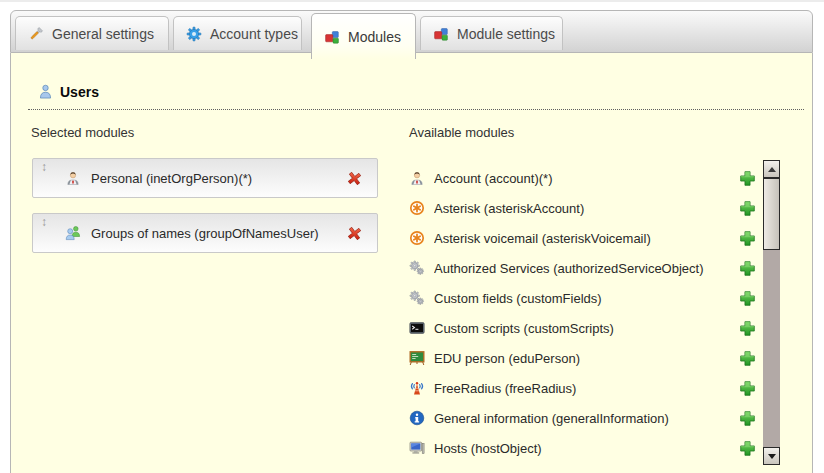  I want to click on scroll-up-button, so click(772, 169).